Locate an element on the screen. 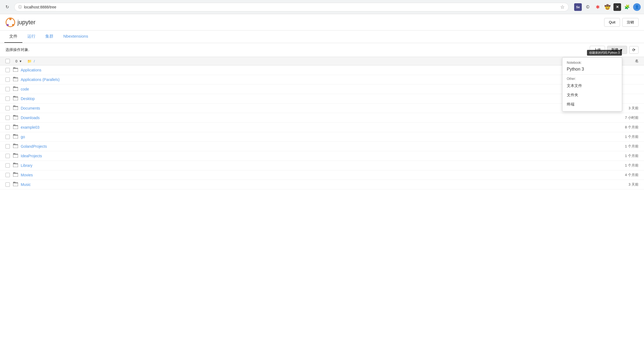 The height and width of the screenshot is (338, 644). jupyter-header: jupyter Quit 注销 is located at coordinates (322, 22).